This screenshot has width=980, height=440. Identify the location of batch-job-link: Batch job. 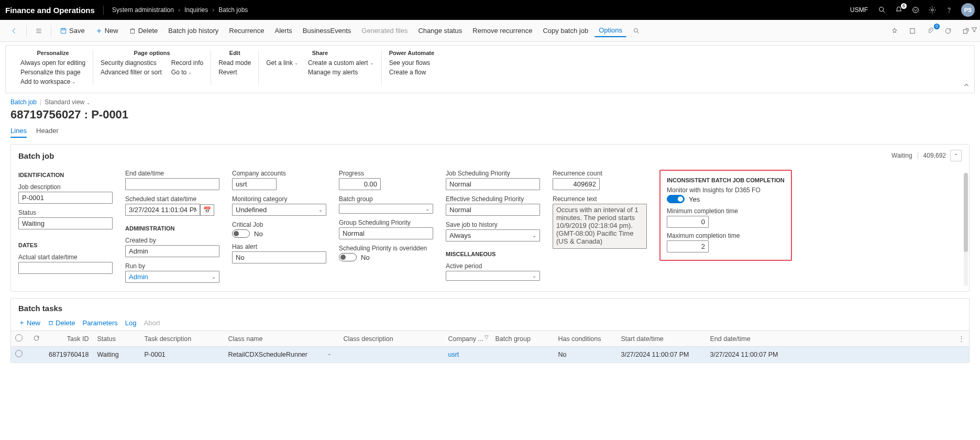
(24, 102).